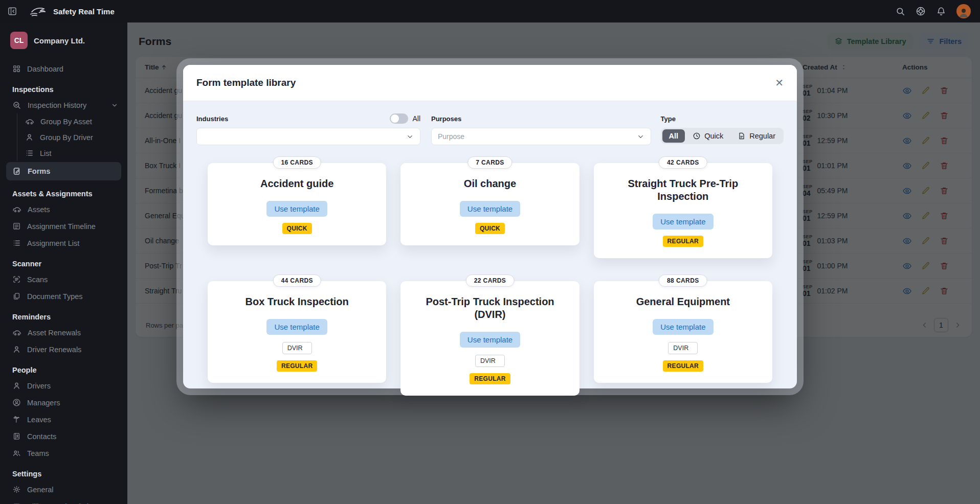 The width and height of the screenshot is (980, 504). What do you see at coordinates (16, 279) in the screenshot?
I see `scan-icon` at bounding box center [16, 279].